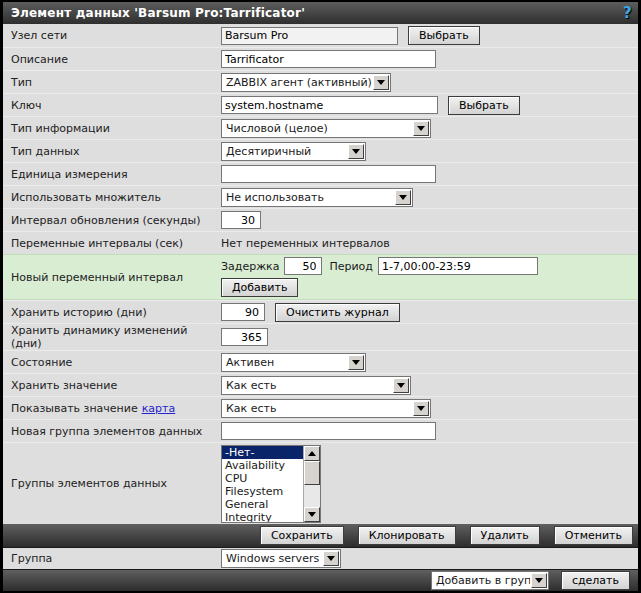 The width and height of the screenshot is (641, 593). I want to click on form-row-status: Состояние Активен, so click(320, 362).